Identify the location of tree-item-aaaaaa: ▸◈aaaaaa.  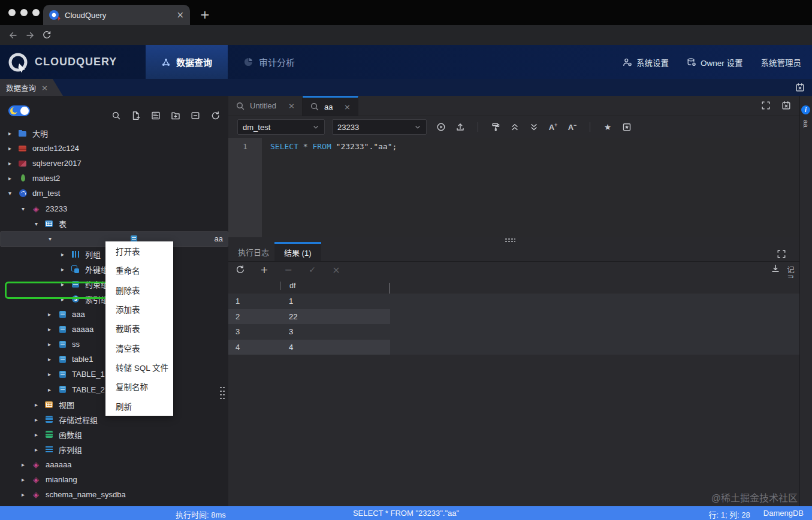
(114, 465).